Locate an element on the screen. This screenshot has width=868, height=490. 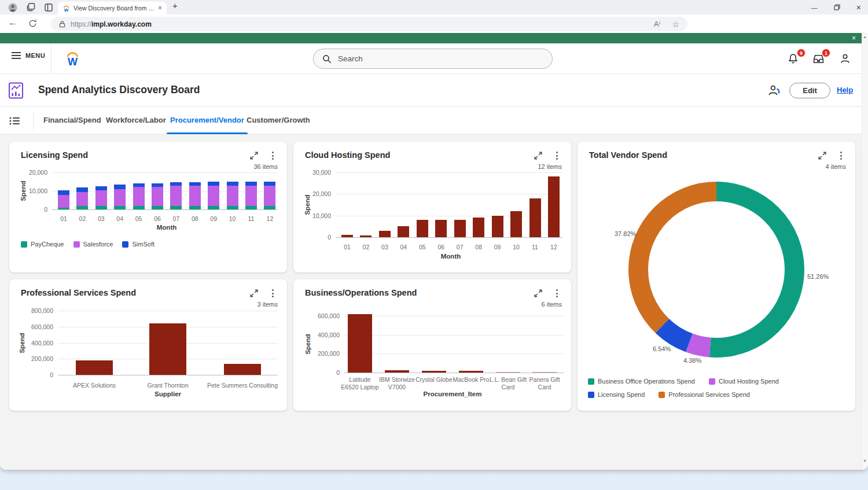
banner-close-icon: × is located at coordinates (854, 38).